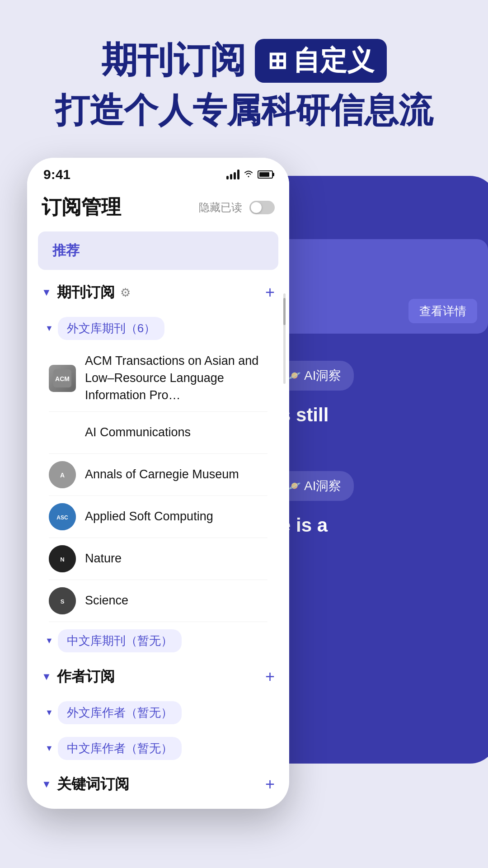  I want to click on list-item: N Nature, so click(158, 559).